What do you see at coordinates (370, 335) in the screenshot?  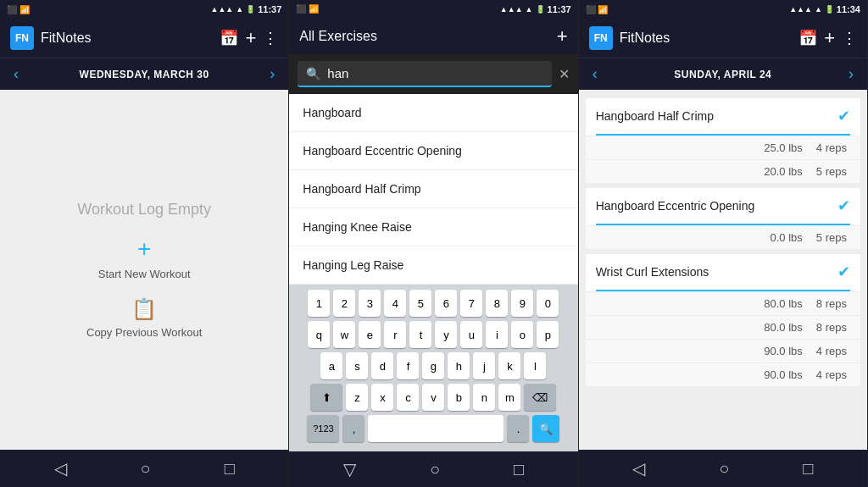 I see `key-e: e` at bounding box center [370, 335].